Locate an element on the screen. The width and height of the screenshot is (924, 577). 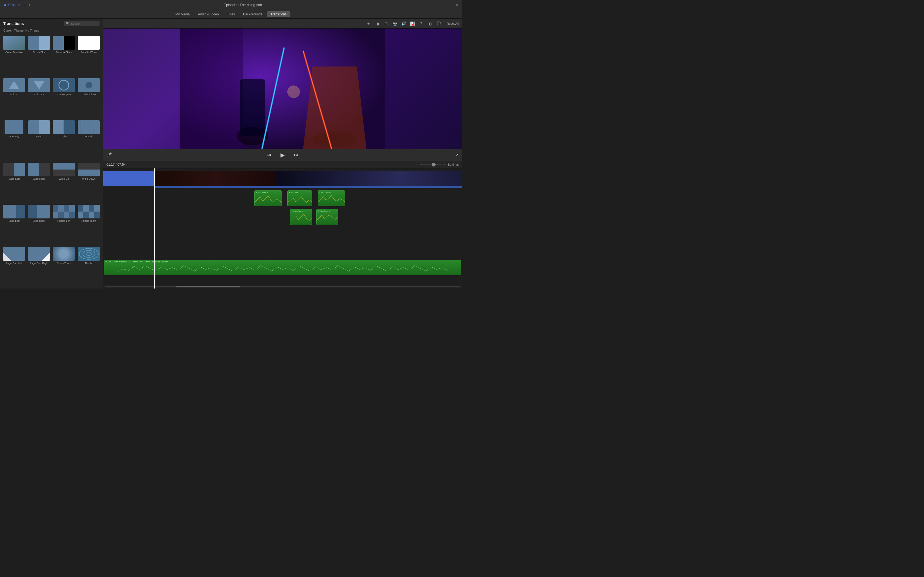
sort-icon: ↓ is located at coordinates (30, 5).